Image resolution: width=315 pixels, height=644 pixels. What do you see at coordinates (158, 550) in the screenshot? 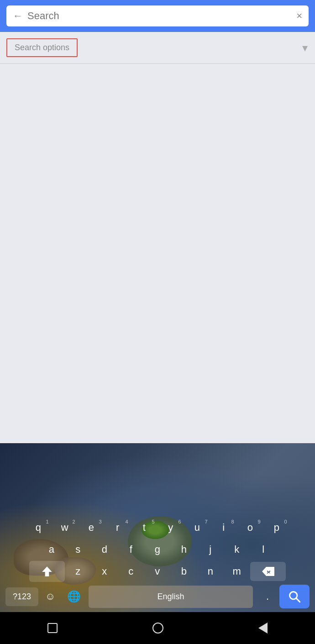
I see `key-g: g` at bounding box center [158, 550].